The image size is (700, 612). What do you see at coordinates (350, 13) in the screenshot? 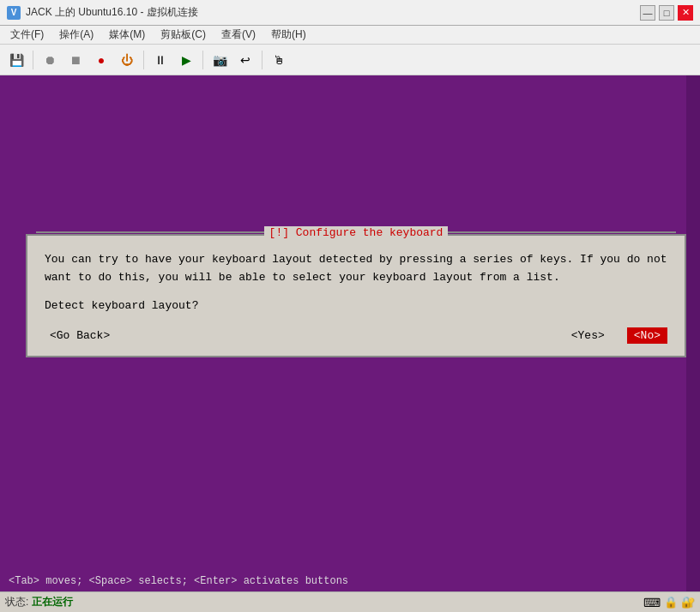
I see `title-bar: V JACK 上的 Ubuntu16.10 - 虚拟机连接 — □ ✕` at bounding box center [350, 13].